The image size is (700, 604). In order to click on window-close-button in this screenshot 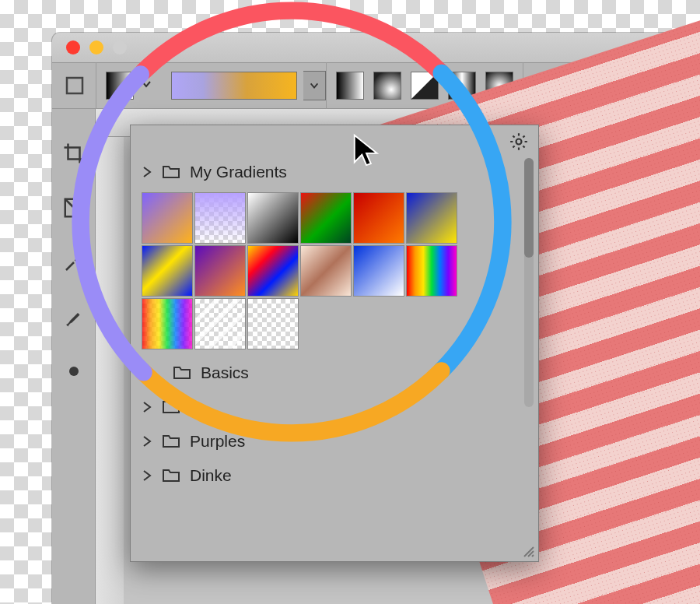, I will do `click(73, 47)`.